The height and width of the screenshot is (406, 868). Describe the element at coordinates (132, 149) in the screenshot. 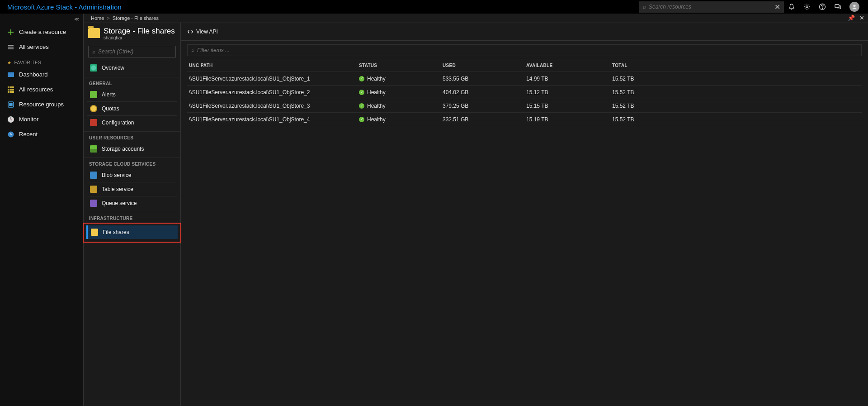

I see `resmenu-storage-accounts: Storage accounts` at that location.